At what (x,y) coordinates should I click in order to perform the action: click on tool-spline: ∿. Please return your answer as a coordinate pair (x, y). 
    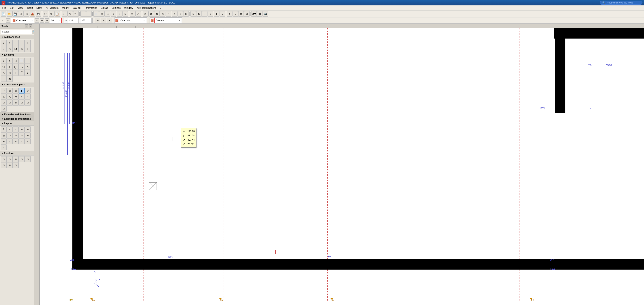
    Looking at the image, I should click on (28, 67).